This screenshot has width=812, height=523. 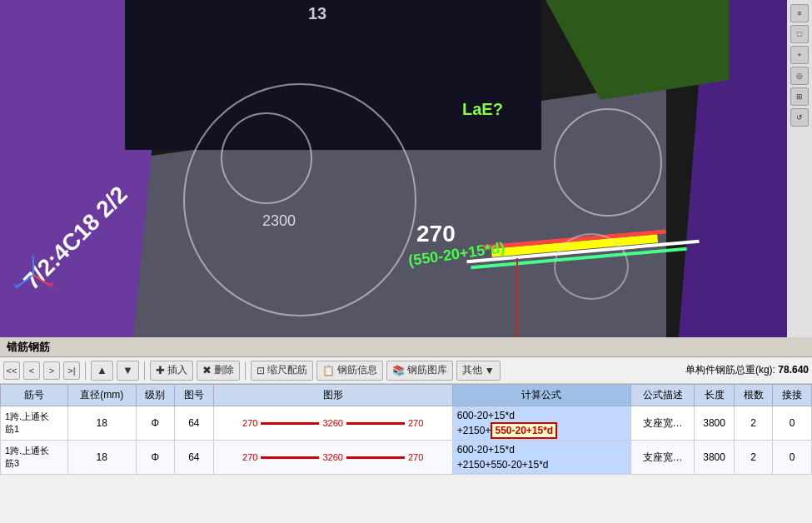 I want to click on circle-annotation-large, so click(x=300, y=200).